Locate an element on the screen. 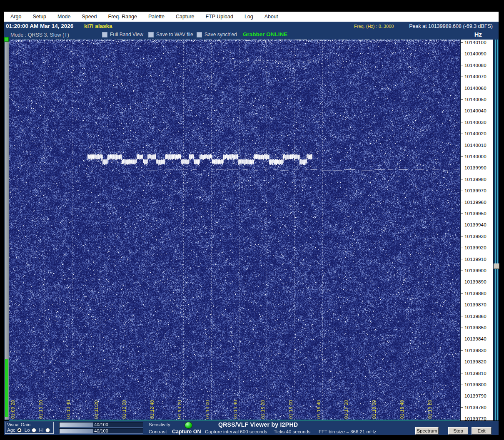  time-tick-label: 01:12:40 is located at coordinates (152, 410).